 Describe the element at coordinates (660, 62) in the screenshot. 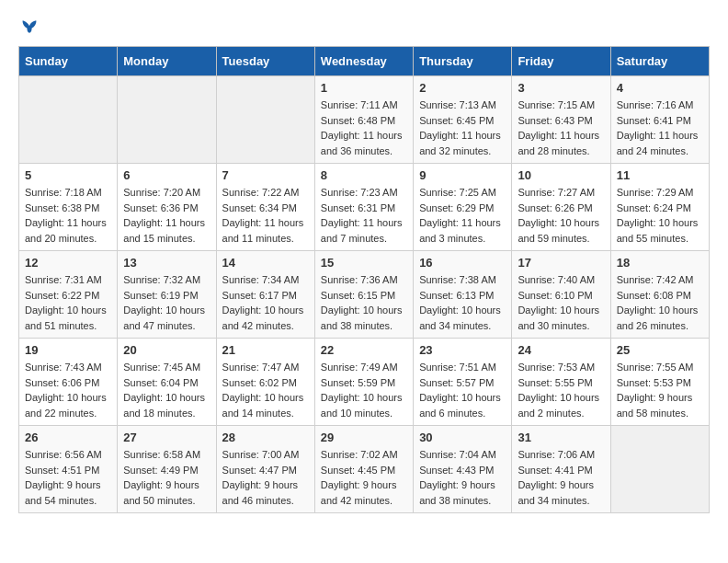

I see `header-saturday: Saturday` at that location.